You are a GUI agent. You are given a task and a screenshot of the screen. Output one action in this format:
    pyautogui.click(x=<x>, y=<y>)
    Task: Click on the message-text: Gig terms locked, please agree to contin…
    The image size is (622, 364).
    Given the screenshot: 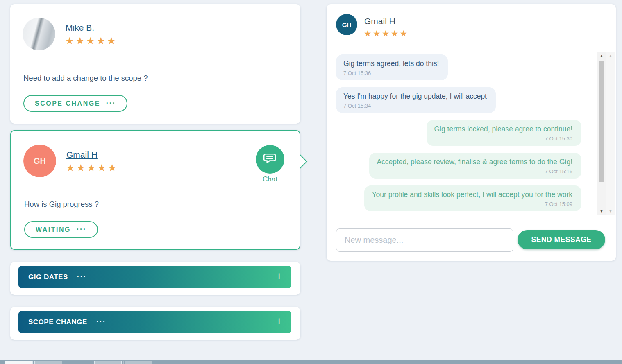 What is the action you would take?
    pyautogui.click(x=503, y=129)
    